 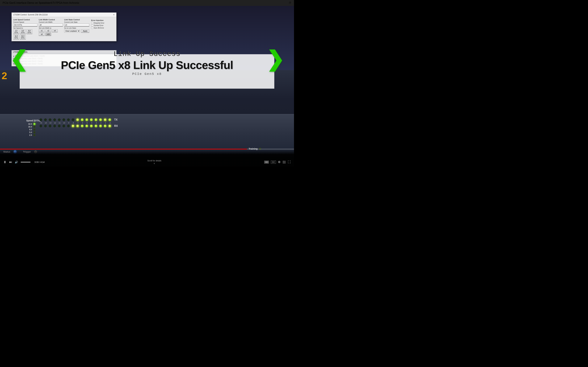 What do you see at coordinates (92, 25) in the screenshot?
I see `symbol-error-checkbox` at bounding box center [92, 25].